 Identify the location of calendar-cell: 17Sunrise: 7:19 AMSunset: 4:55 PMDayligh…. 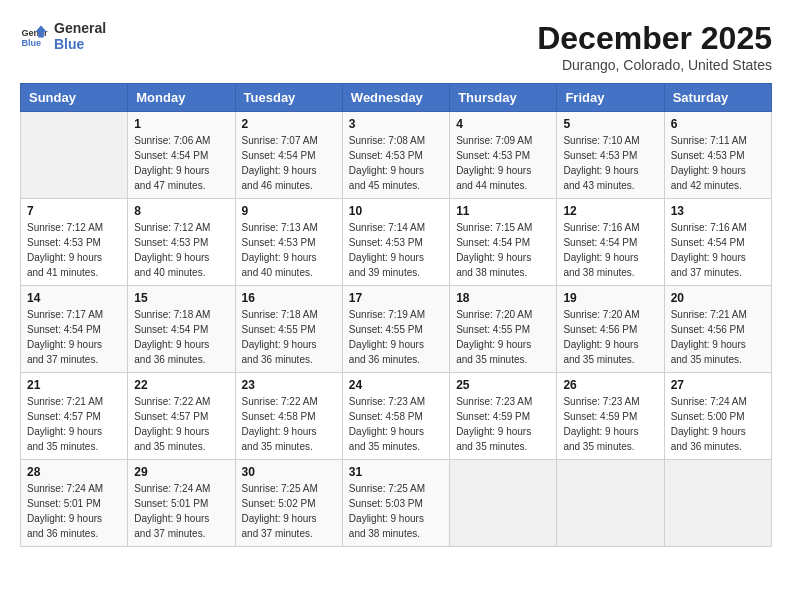
(396, 330).